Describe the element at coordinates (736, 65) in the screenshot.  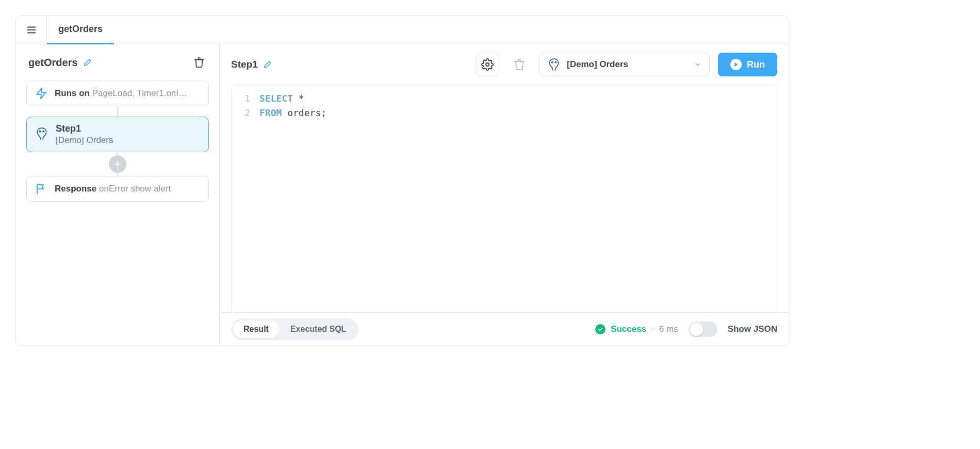
I see `play-icon` at that location.